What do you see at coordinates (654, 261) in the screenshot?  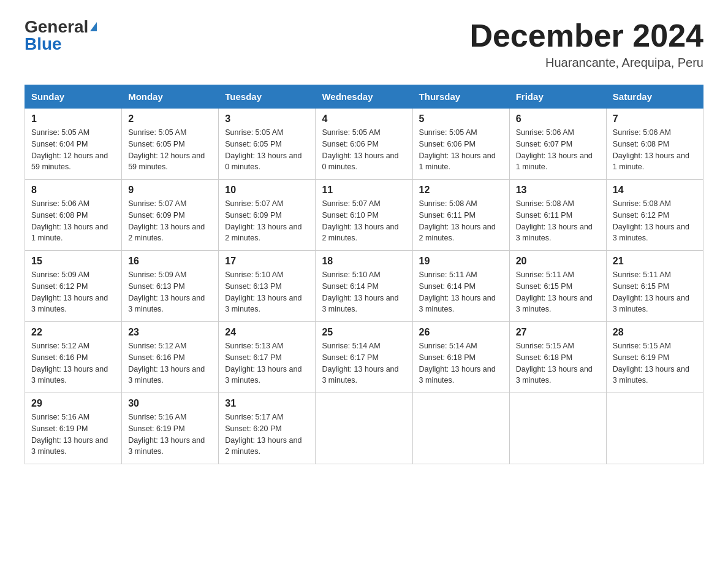 I see `day-number: 21` at bounding box center [654, 261].